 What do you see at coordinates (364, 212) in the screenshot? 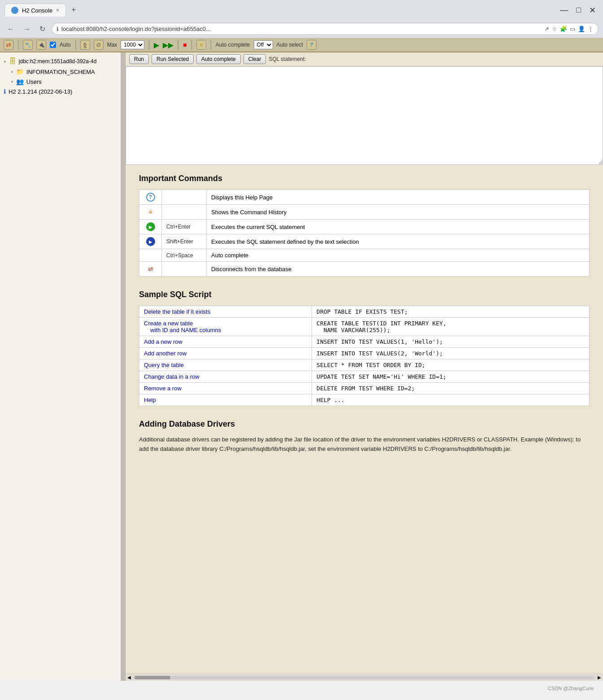
I see `table-row: ≡ Shows the Command History` at bounding box center [364, 212].